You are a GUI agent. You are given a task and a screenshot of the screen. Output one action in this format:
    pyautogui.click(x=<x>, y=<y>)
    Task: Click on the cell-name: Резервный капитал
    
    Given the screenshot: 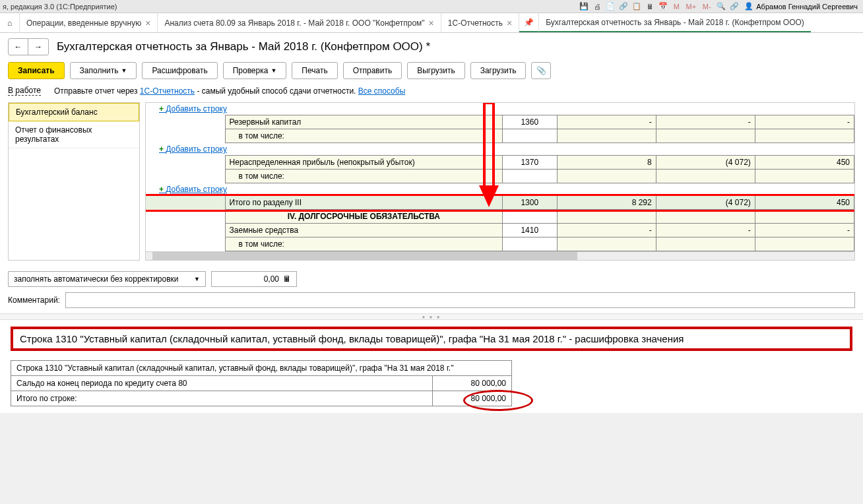 What is the action you would take?
    pyautogui.click(x=364, y=123)
    